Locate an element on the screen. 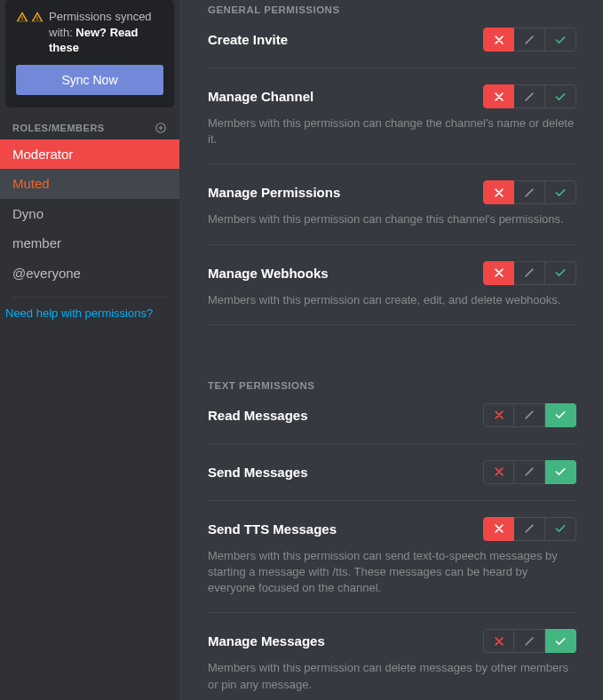  roles-header: ROLES/MEMBERS is located at coordinates (90, 128).